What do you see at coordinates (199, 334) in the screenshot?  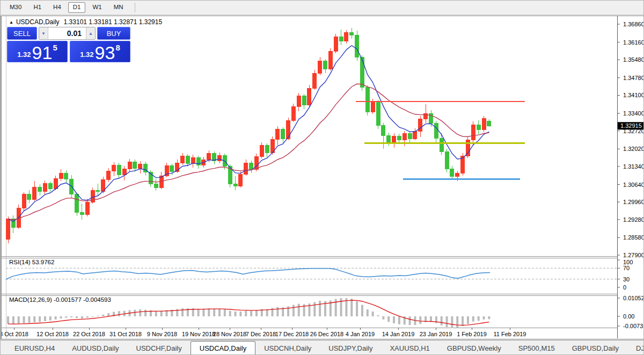 I see `svg-text: 19 Nov 2018` at bounding box center [199, 334].